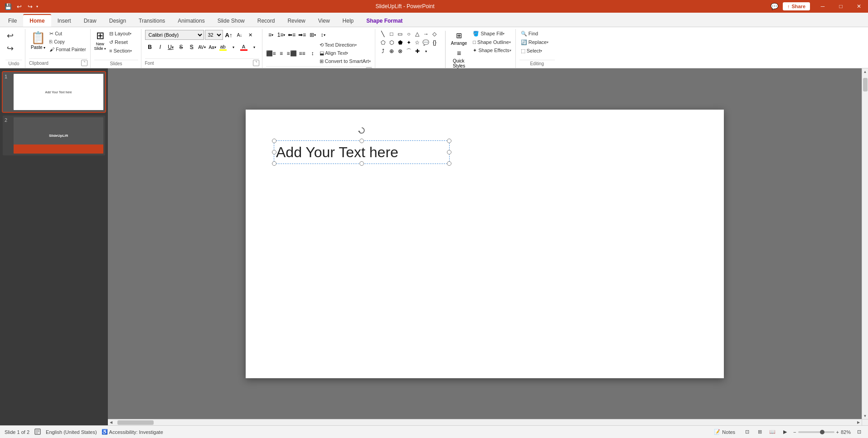 The image size is (868, 438). What do you see at coordinates (865, 72) in the screenshot?
I see `scroll-up-button: ▲` at bounding box center [865, 72].